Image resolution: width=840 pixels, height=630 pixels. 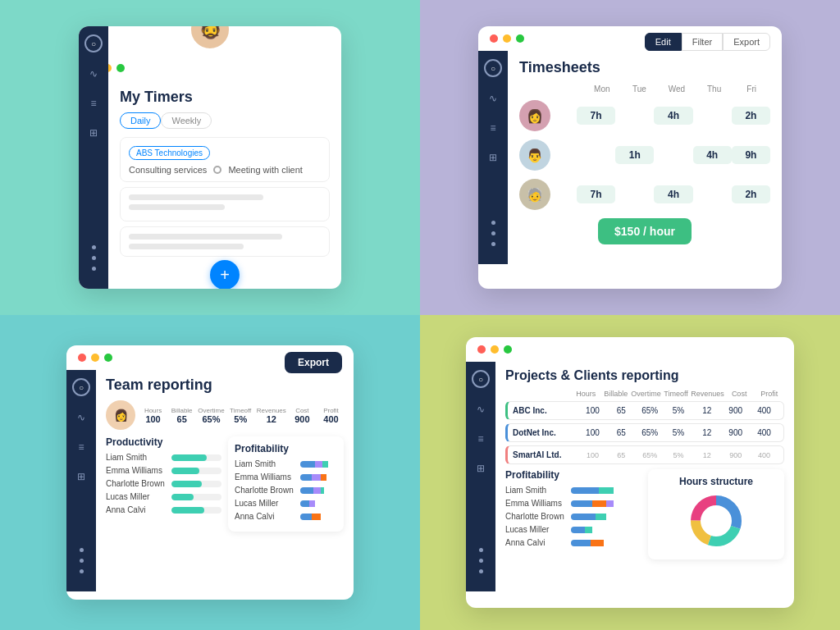 I want to click on sidebar-home-bl: ○, so click(x=81, y=387).